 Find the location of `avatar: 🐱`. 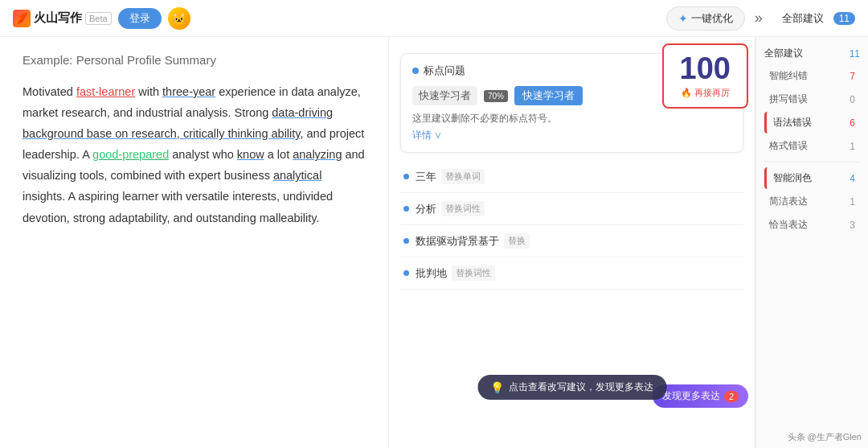

avatar: 🐱 is located at coordinates (179, 18).